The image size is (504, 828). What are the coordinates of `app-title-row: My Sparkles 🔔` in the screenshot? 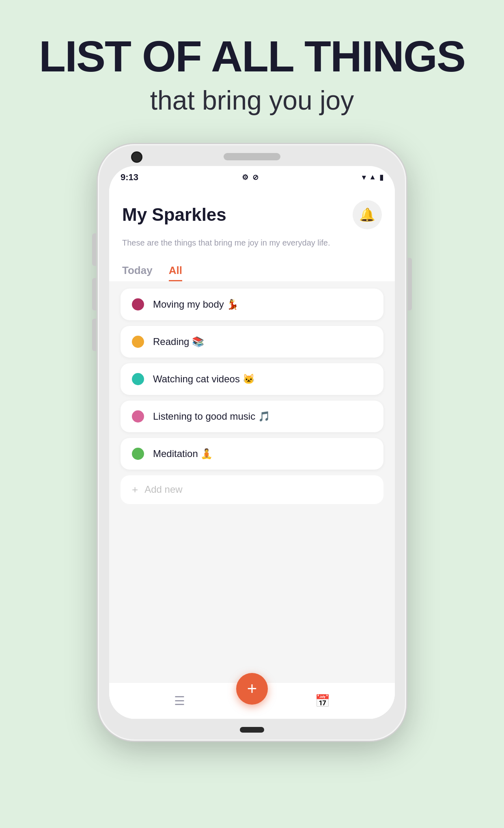 It's located at (252, 215).